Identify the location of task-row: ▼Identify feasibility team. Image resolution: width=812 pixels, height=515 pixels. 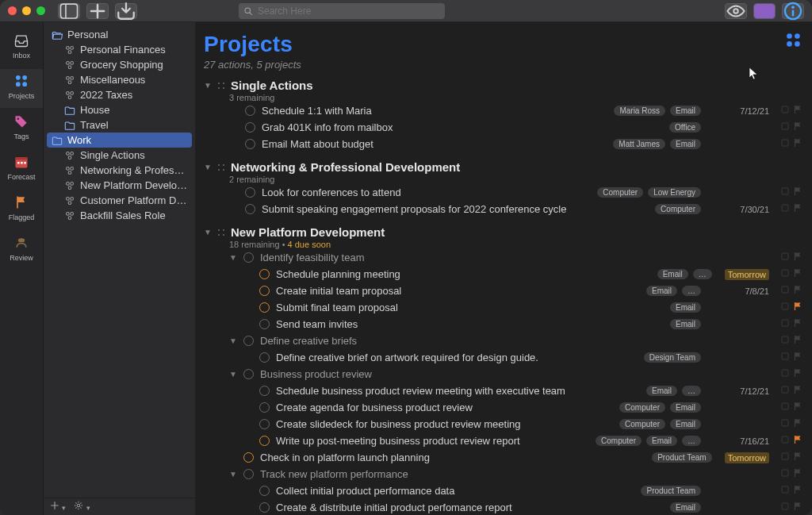
(503, 257).